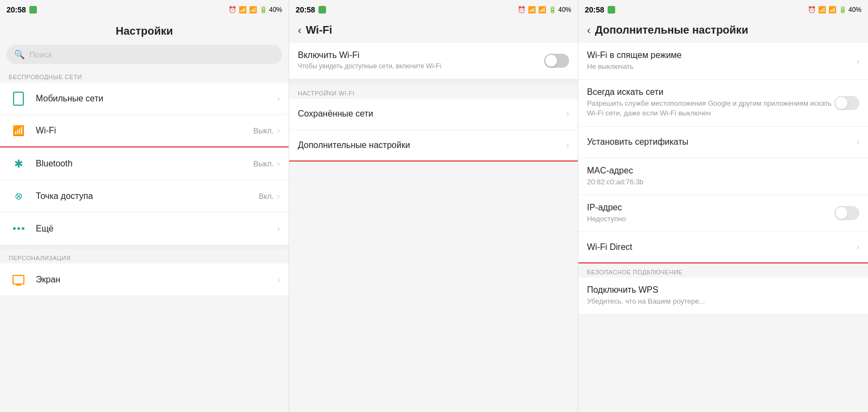 Image resolution: width=868 pixels, height=412 pixels. Describe the element at coordinates (545, 10) in the screenshot. I see `status-icons-2: ⏰ 📶 📶 🔋 40%` at that location.